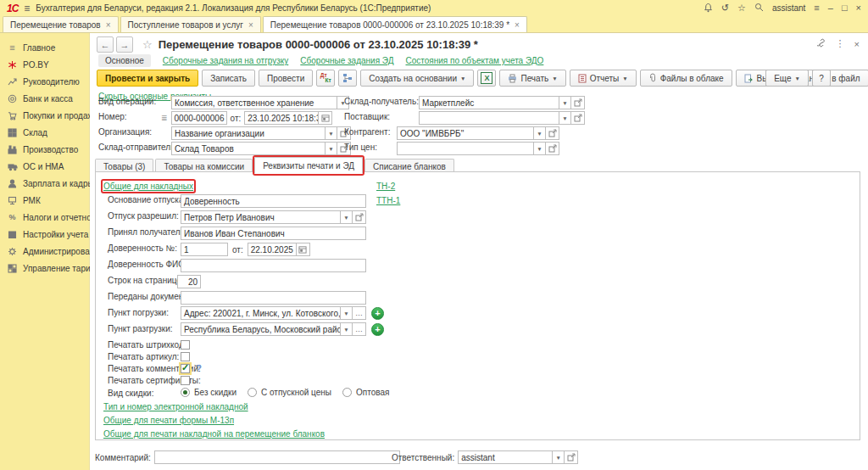 This screenshot has height=470, width=868. I want to click on m13p-print-link: Общие для печати формы М-13п, so click(169, 421).